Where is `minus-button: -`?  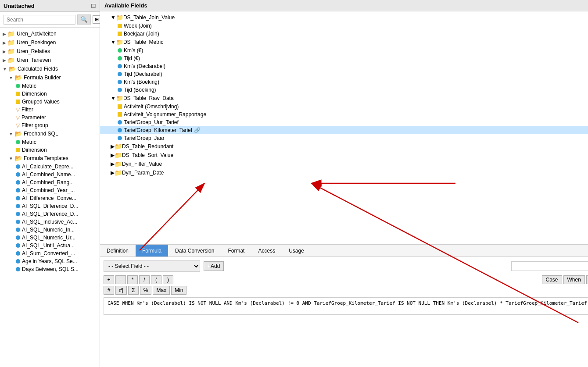 minus-button: - is located at coordinates (121, 280).